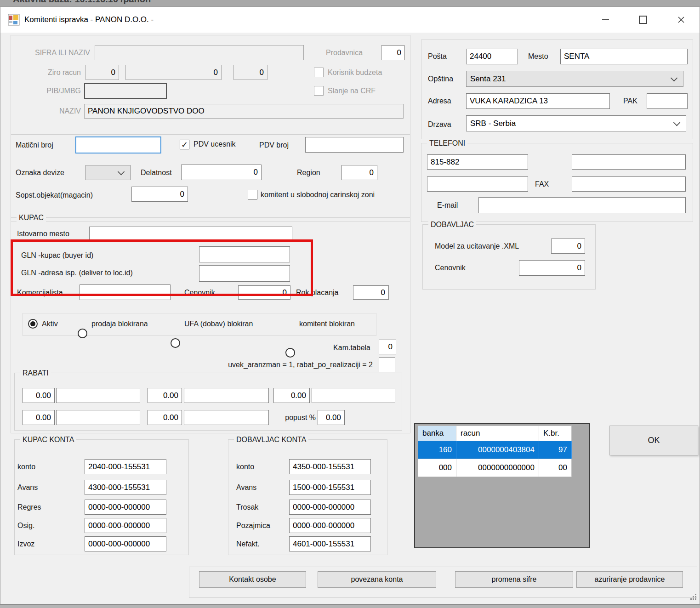 The image size is (700, 608). I want to click on istovarno-mesto-field, so click(191, 233).